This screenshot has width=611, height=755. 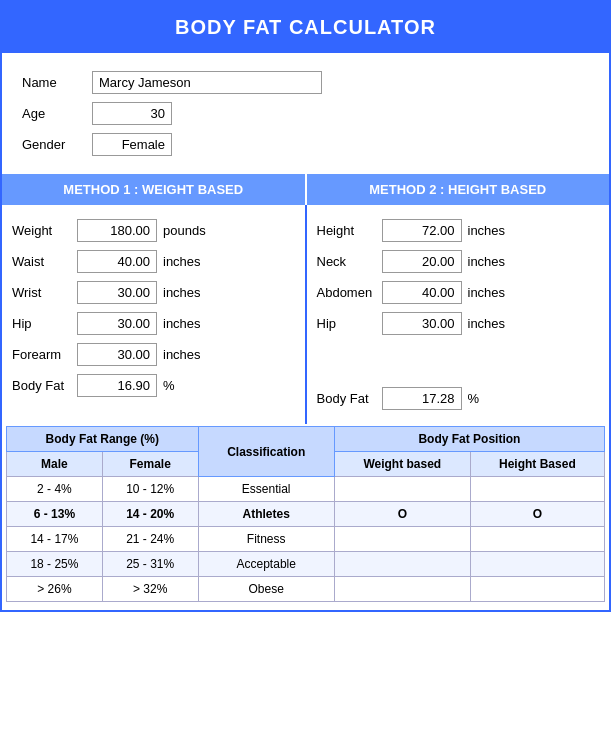 What do you see at coordinates (150, 564) in the screenshot?
I see `table-cell: 25 - 31%` at bounding box center [150, 564].